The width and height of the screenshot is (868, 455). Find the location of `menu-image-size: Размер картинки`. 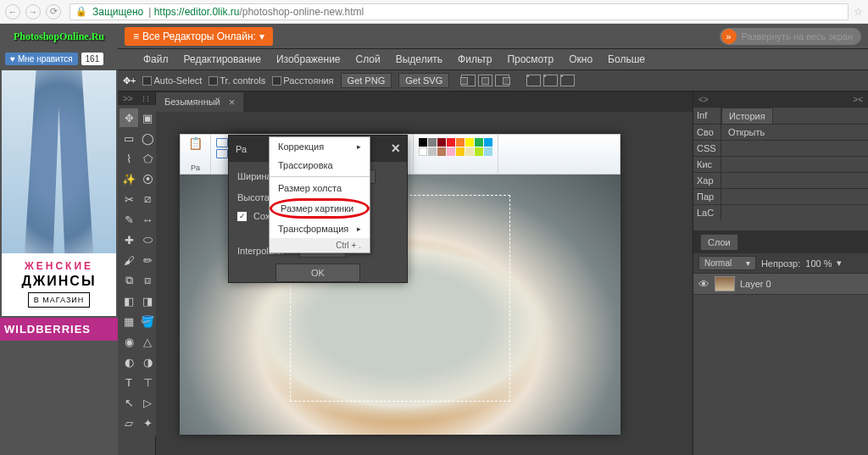

menu-image-size: Размер картинки is located at coordinates (320, 208).